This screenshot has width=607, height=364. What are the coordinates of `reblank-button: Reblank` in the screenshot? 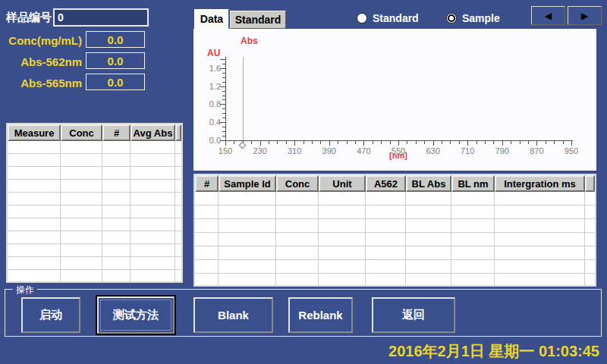 It's located at (320, 315).